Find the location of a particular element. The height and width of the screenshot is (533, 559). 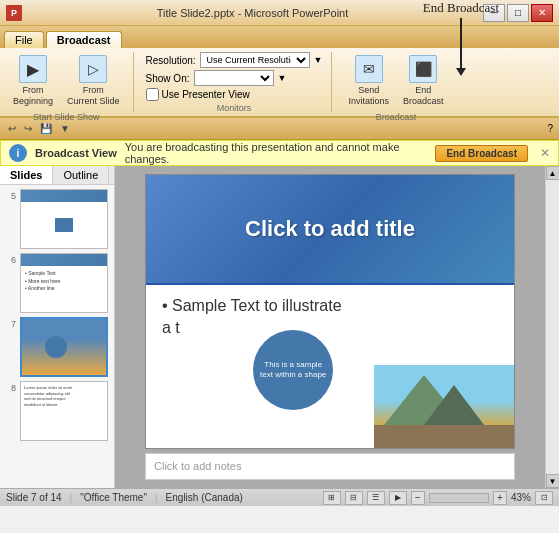

ribbon-group-start-slide-show: ▶ FromBeginning ▷ FromCurrent Slide Star… is located at coordinates (71, 82).